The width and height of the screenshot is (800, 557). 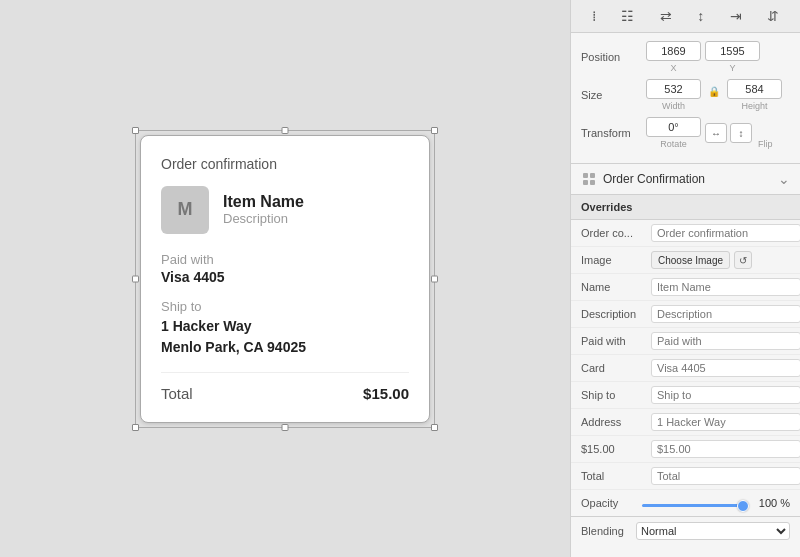 I want to click on item-image: M, so click(x=185, y=210).